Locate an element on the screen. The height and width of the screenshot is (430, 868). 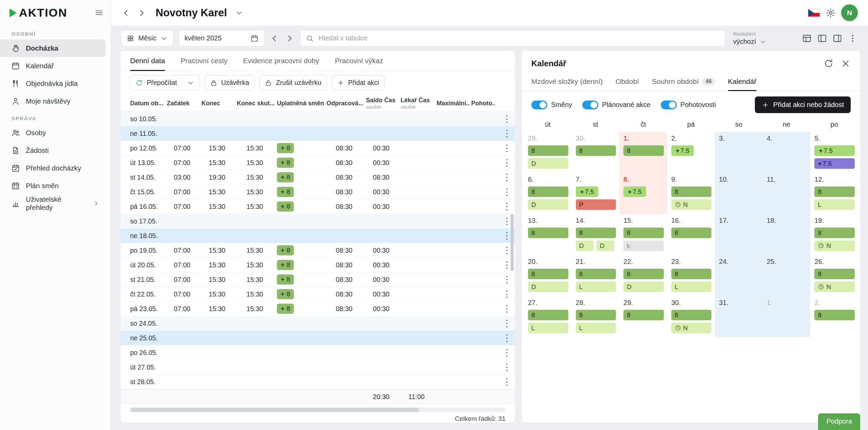
event-bar-badge-purple: +7.5 is located at coordinates (834, 164).